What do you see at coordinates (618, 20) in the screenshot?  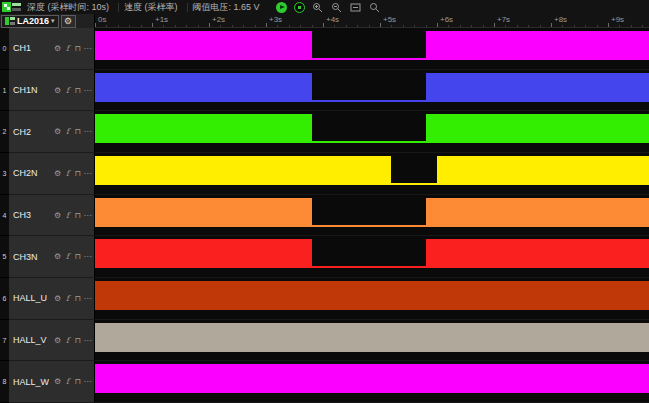 I see `ruler-tick-label: +9s` at bounding box center [618, 20].